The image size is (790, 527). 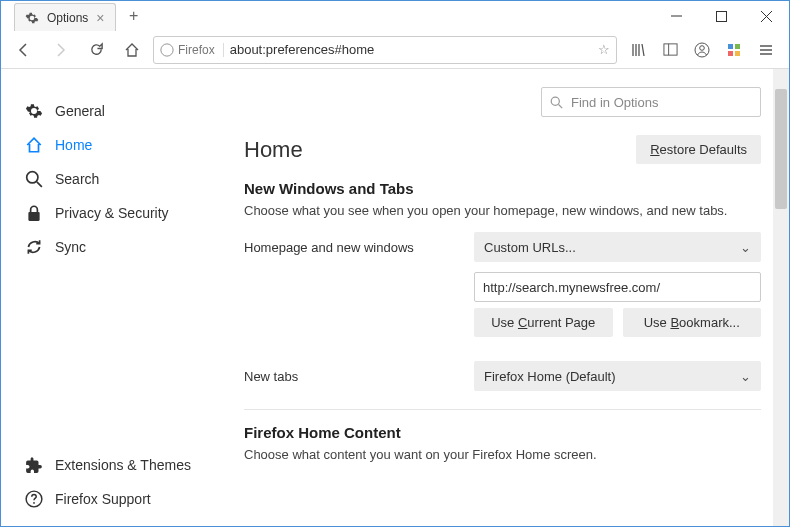 What do you see at coordinates (359, 248) in the screenshot?
I see `homepage-label: Homepage and new windows` at bounding box center [359, 248].